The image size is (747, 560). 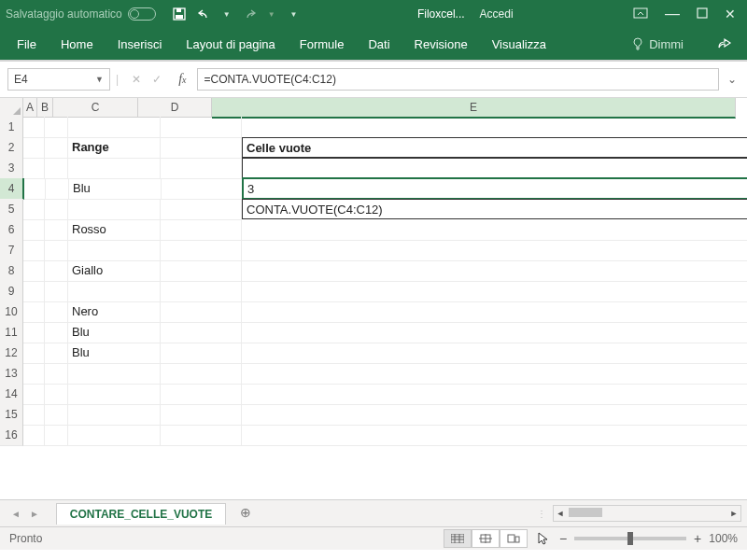 I want to click on qat-customize-icon: ▼, so click(x=294, y=15).